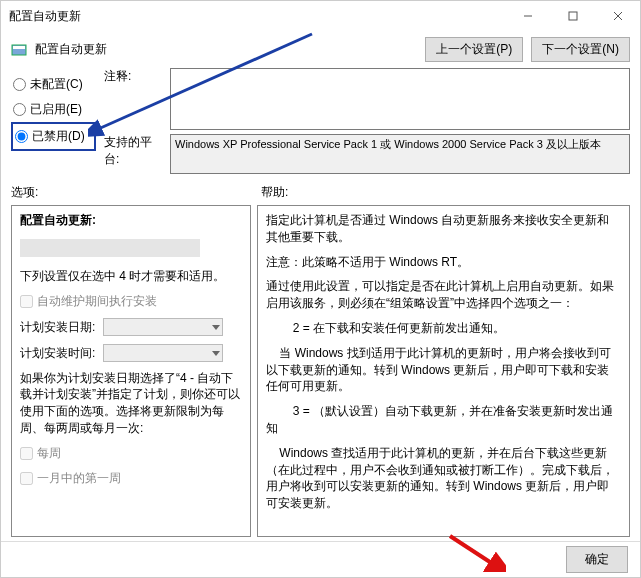 This screenshot has width=641, height=578. What do you see at coordinates (400, 99) in the screenshot?
I see `comment-textarea` at bounding box center [400, 99].